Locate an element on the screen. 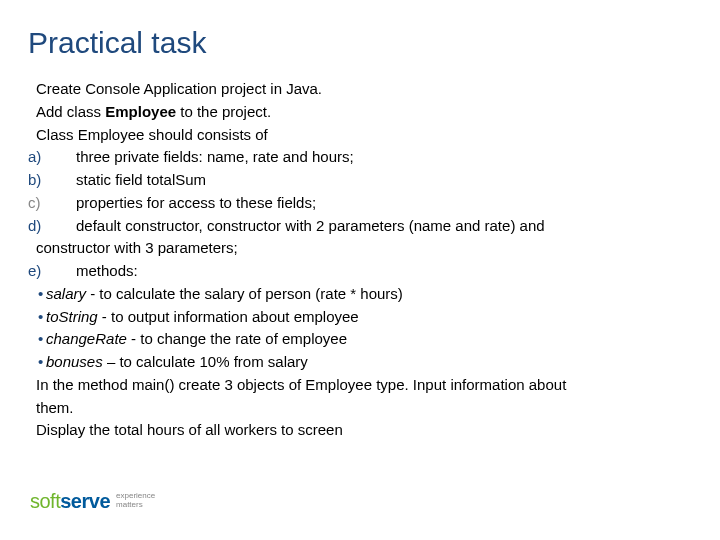 Image resolution: width=720 pixels, height=540 pixels. list-text: static field totalSum is located at coordinates (141, 180).